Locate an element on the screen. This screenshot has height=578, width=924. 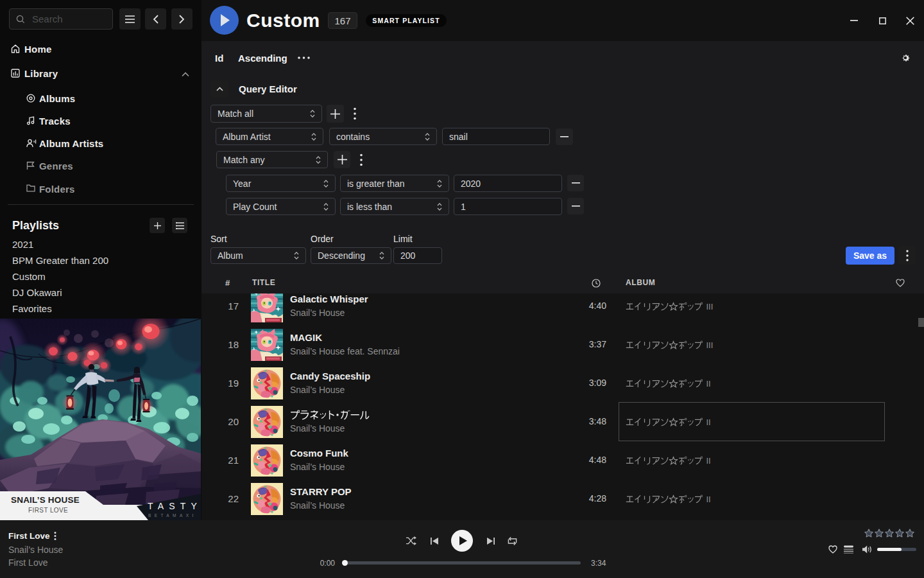
svg-text: SNAIL’S HOUSE is located at coordinates (45, 500).